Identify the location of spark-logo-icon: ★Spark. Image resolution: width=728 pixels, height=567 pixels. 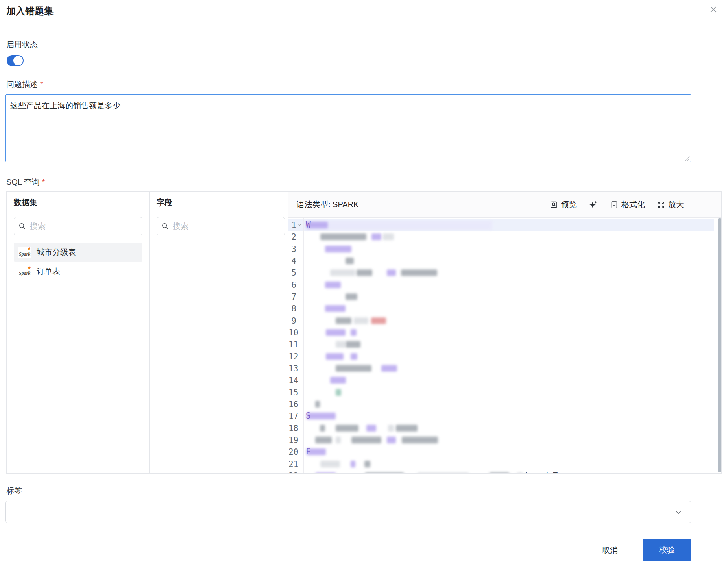
(24, 272).